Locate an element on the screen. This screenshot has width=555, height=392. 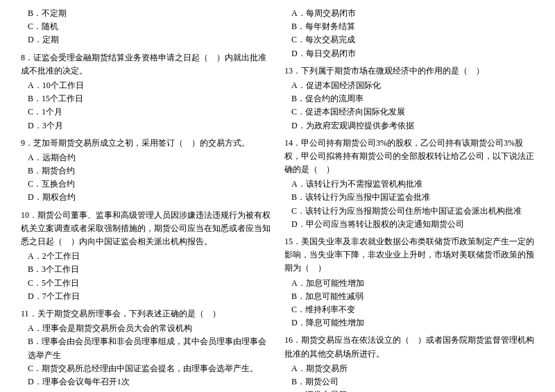
q13-option-b: B．促合约的流周率 is located at coordinates (413, 99).